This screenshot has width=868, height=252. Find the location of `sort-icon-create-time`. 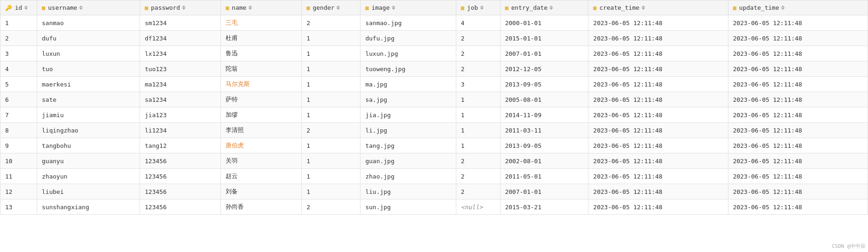

sort-icon-create-time is located at coordinates (643, 7).